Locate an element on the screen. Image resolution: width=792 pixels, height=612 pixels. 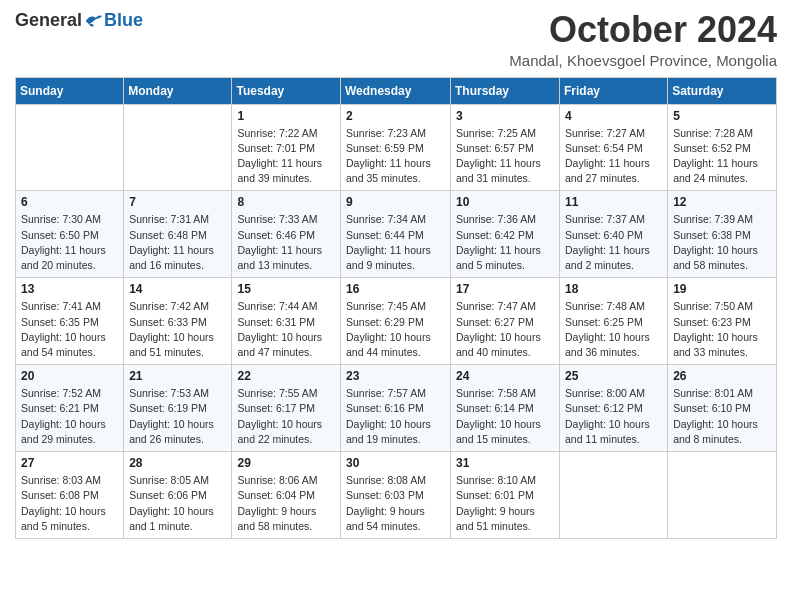
calendar-cell: 15Sunrise: 7:44 AM Sunset: 6:31 PM Dayli… is located at coordinates (286, 322).